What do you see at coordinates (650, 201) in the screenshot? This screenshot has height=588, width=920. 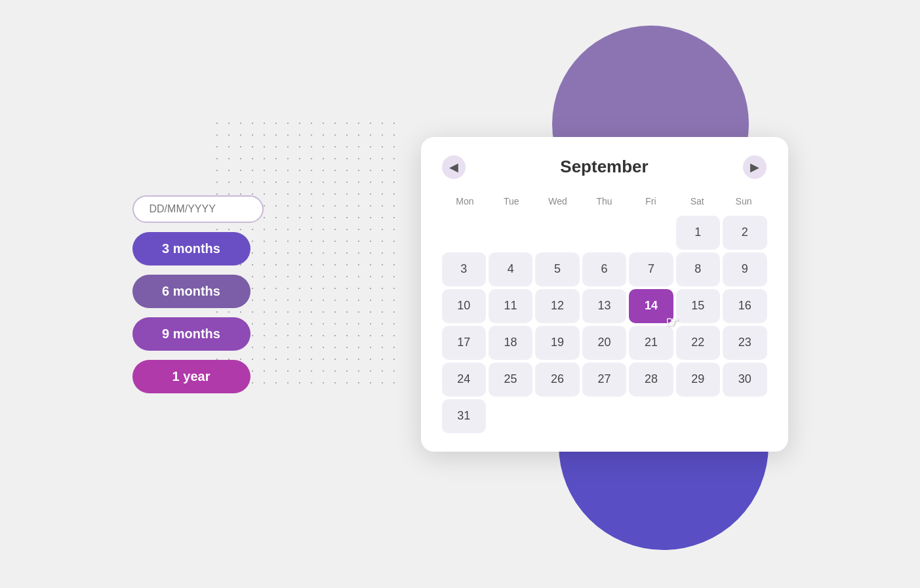 I see `weekday-fri: Fri` at bounding box center [650, 201].